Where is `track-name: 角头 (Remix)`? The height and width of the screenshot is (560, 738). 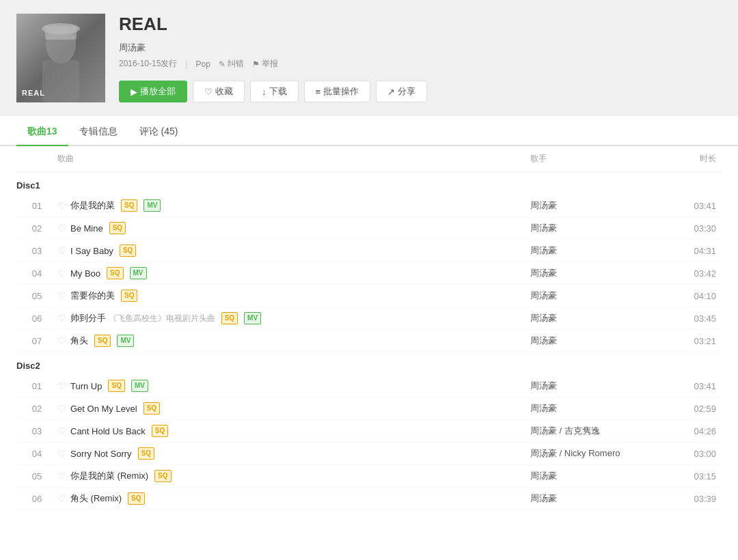
track-name: 角头 (Remix) is located at coordinates (96, 499).